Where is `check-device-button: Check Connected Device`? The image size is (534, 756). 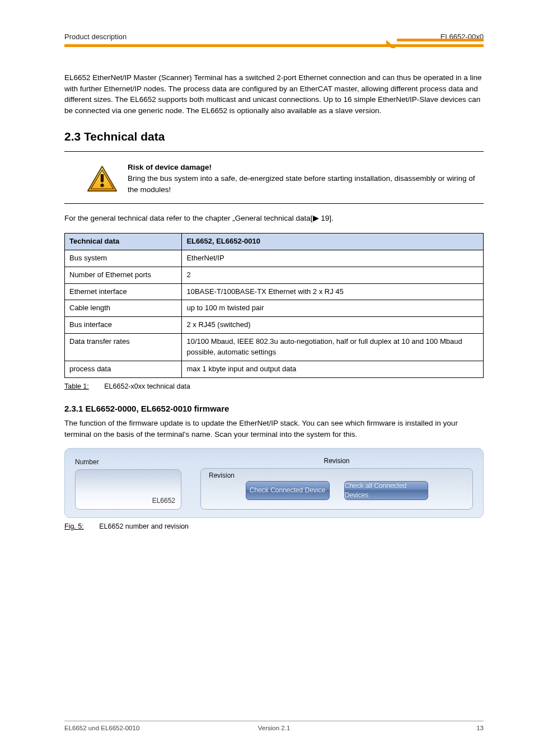 check-device-button: Check Connected Device is located at coordinates (288, 491).